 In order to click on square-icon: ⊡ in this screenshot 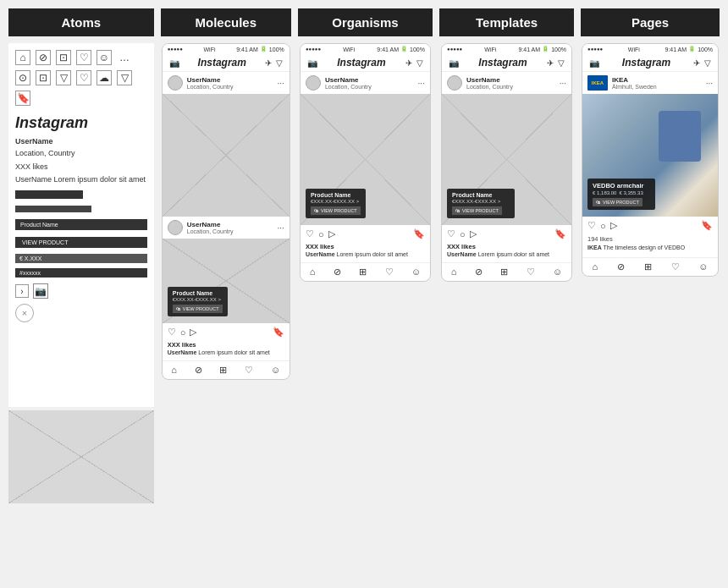, I will do `click(63, 58)`.